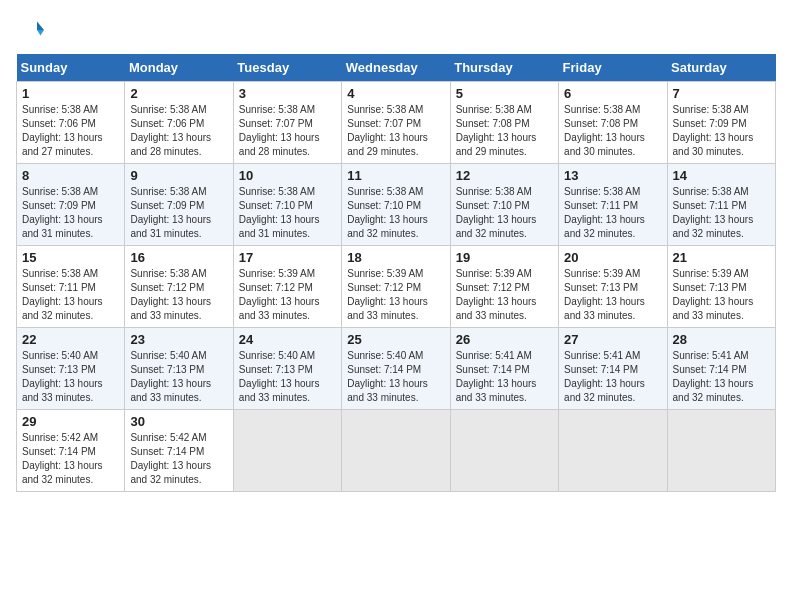  What do you see at coordinates (721, 369) in the screenshot?
I see `calendar-cell: 28Sunrise: 5:41 AM Sunset: 7:14 PM Dayli…` at bounding box center [721, 369].